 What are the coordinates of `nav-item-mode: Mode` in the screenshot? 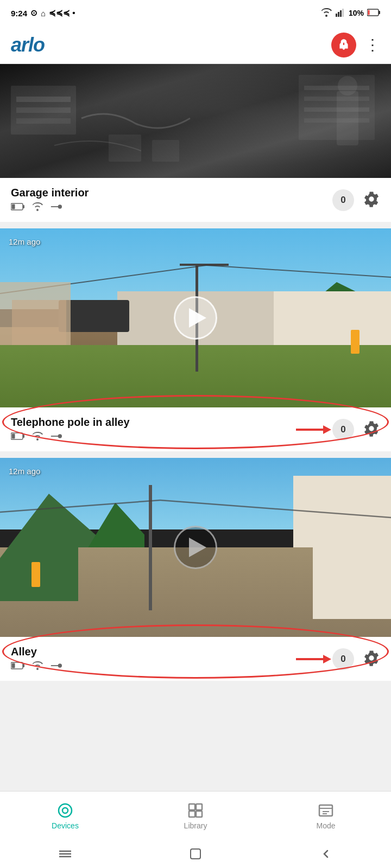 It's located at (326, 816).